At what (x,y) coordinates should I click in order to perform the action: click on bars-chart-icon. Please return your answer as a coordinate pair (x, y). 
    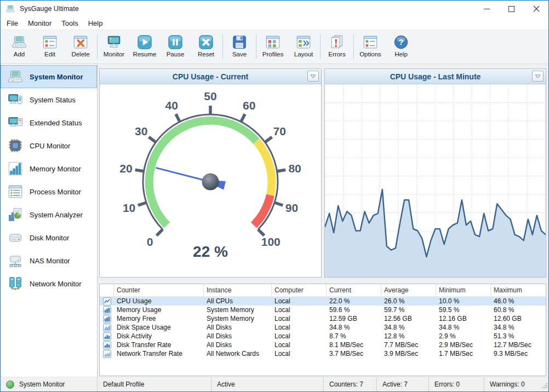
    Looking at the image, I should click on (107, 310).